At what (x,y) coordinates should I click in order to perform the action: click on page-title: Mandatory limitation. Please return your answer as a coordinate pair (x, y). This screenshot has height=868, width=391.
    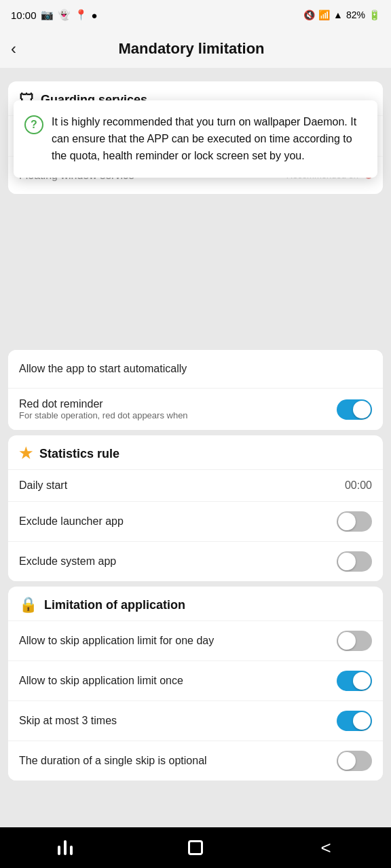
    Looking at the image, I should click on (191, 49).